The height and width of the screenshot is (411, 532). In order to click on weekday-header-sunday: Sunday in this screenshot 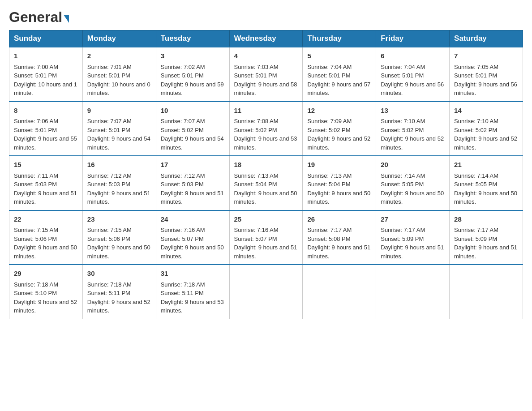, I will do `click(46, 39)`.